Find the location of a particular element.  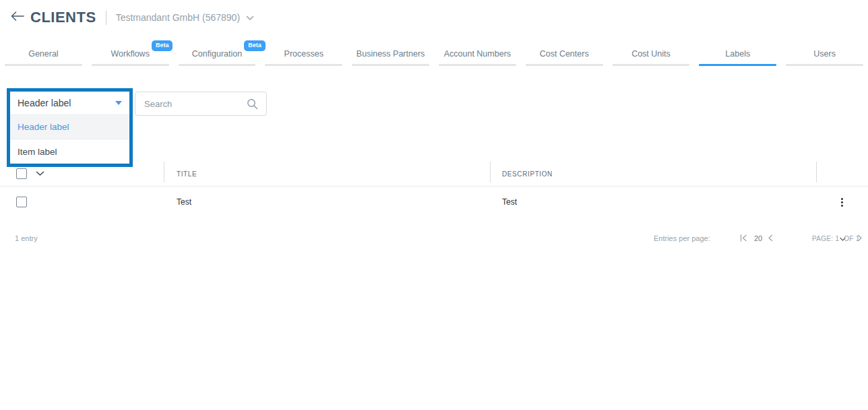

search-icon is located at coordinates (252, 104).